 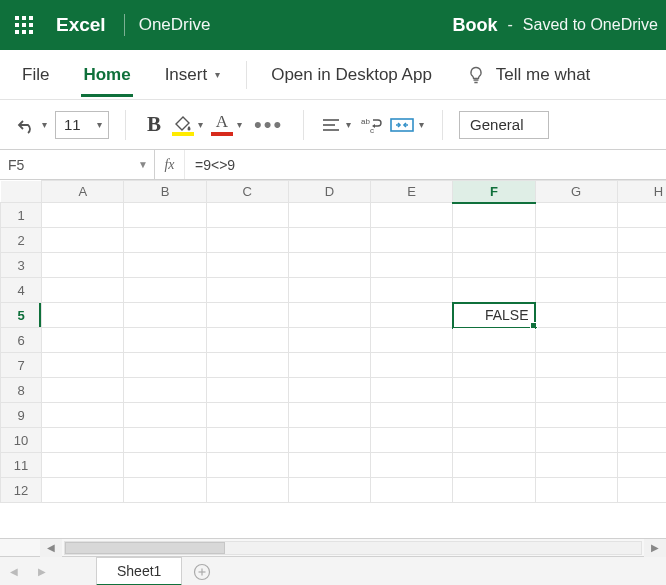 I want to click on font-size-select: 11 ▾, so click(x=82, y=125).